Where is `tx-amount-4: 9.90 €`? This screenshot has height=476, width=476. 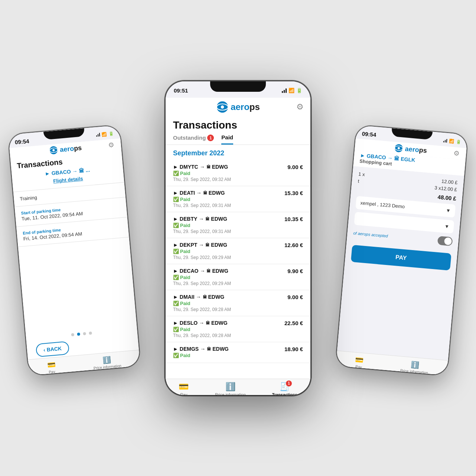
tx-amount-4: 9.90 € is located at coordinates (295, 271).